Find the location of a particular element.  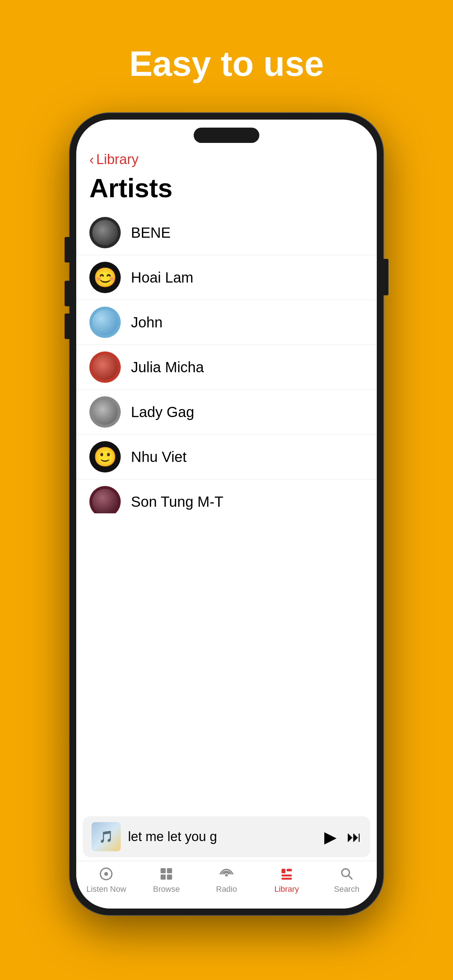

mini-player-title: let me let you g is located at coordinates (226, 837).